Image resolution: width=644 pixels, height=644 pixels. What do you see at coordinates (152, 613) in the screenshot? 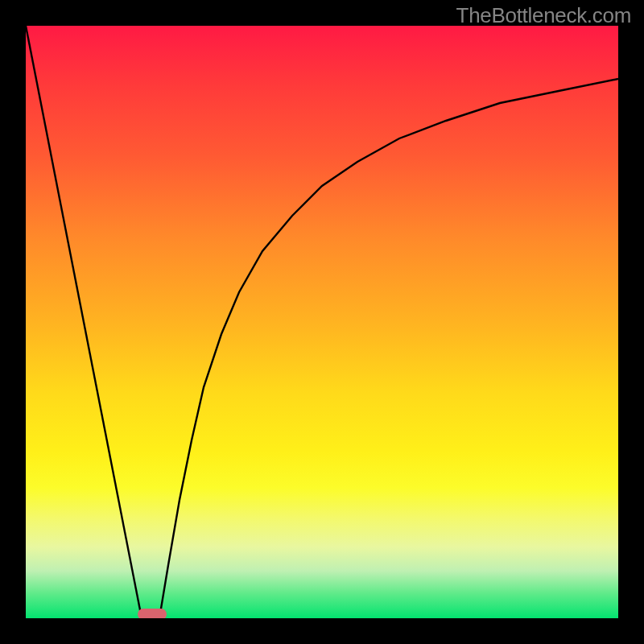
I see `bottleneck-marker` at bounding box center [152, 613].